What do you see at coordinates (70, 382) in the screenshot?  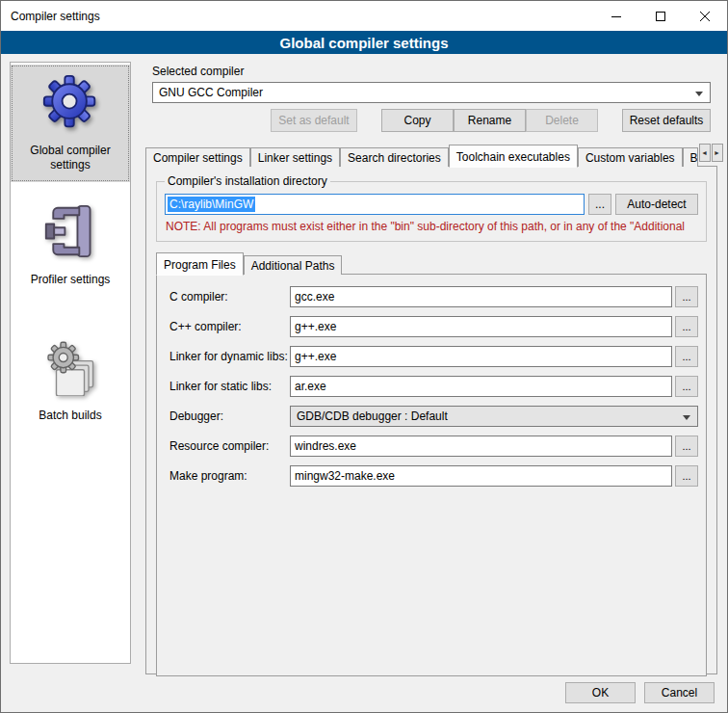 I see `sidebar-item-batch-builds: Batch builds` at bounding box center [70, 382].